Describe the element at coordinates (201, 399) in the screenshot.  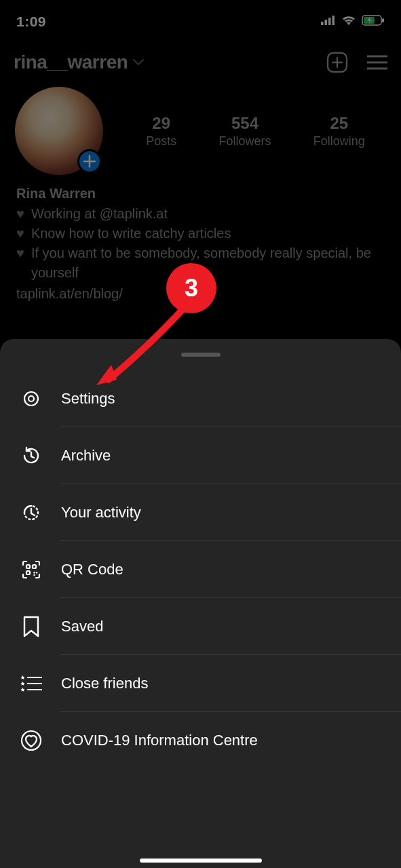
I see `menu-item-settings: Settings` at that location.